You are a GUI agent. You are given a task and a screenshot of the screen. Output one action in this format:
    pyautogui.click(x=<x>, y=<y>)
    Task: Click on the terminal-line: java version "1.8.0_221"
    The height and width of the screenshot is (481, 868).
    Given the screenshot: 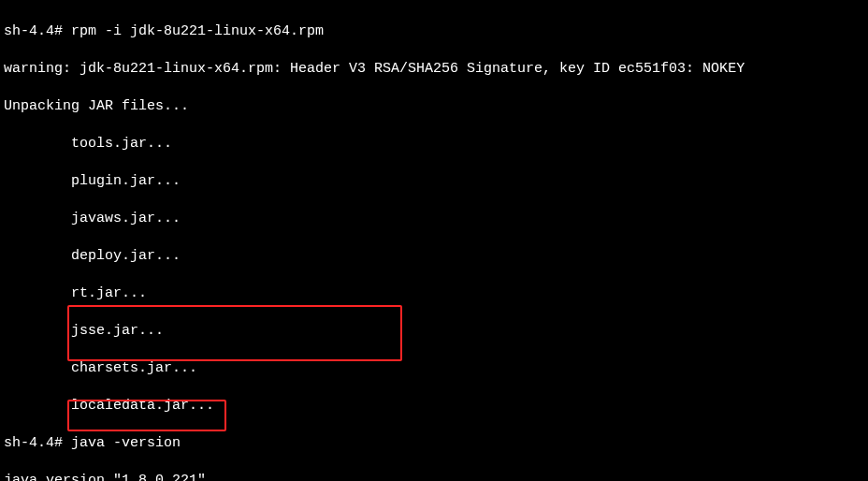 What is the action you would take?
    pyautogui.click(x=434, y=476)
    